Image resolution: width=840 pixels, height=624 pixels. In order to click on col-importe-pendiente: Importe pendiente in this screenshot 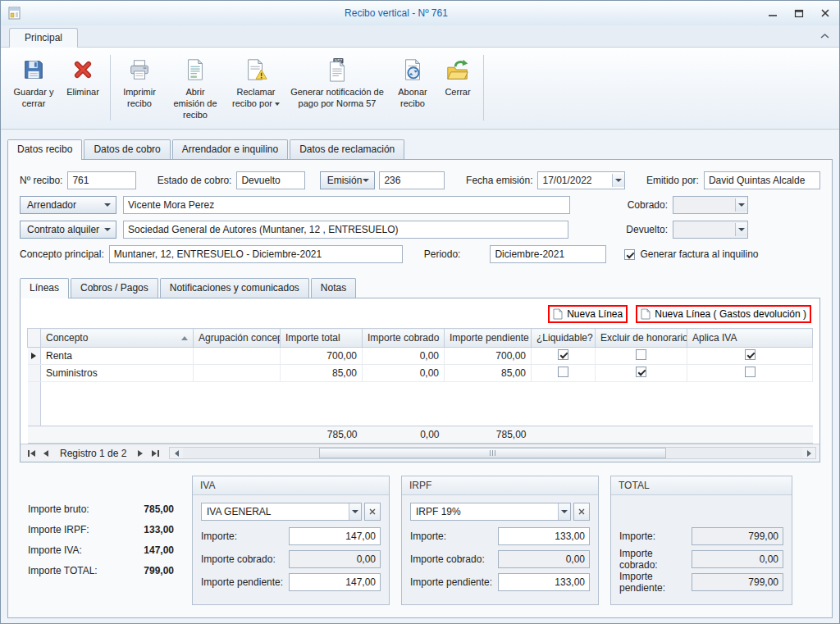, I will do `click(488, 338)`.